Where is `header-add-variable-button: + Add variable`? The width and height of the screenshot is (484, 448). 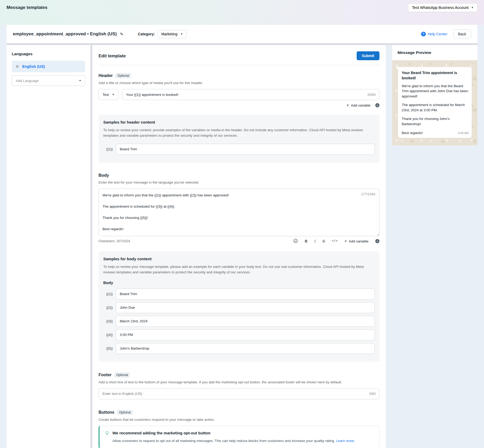
header-add-variable-button: + Add variable is located at coordinates (358, 105).